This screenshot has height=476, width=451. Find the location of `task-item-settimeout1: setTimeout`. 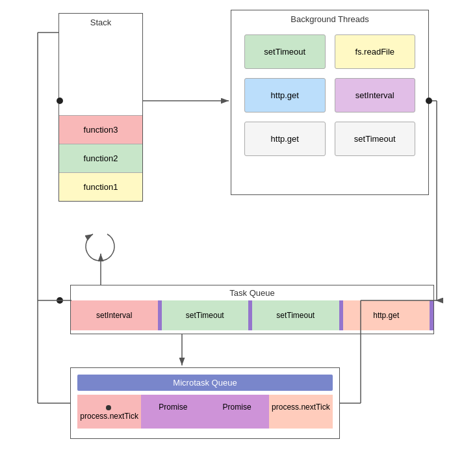

task-item-settimeout1: setTimeout is located at coordinates (205, 315).